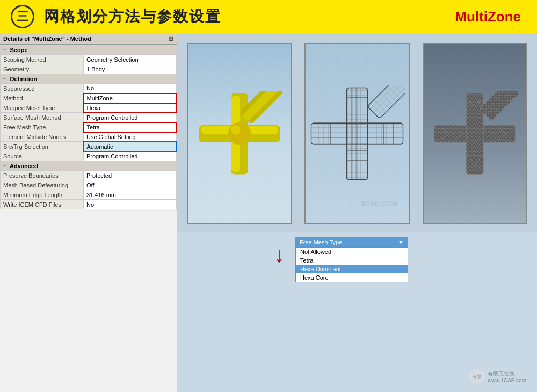 The width and height of the screenshot is (537, 392). What do you see at coordinates (89, 79) in the screenshot?
I see `section-definition: − Definition` at bounding box center [89, 79].